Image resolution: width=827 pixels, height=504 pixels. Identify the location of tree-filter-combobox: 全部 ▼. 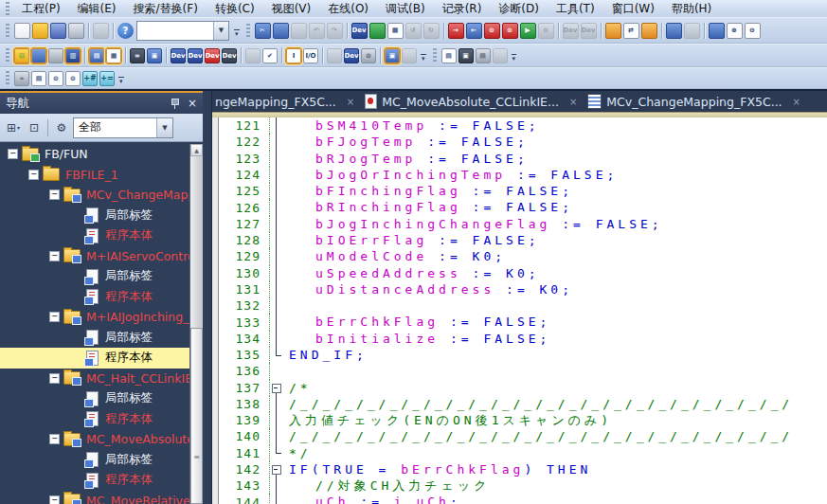
(123, 128).